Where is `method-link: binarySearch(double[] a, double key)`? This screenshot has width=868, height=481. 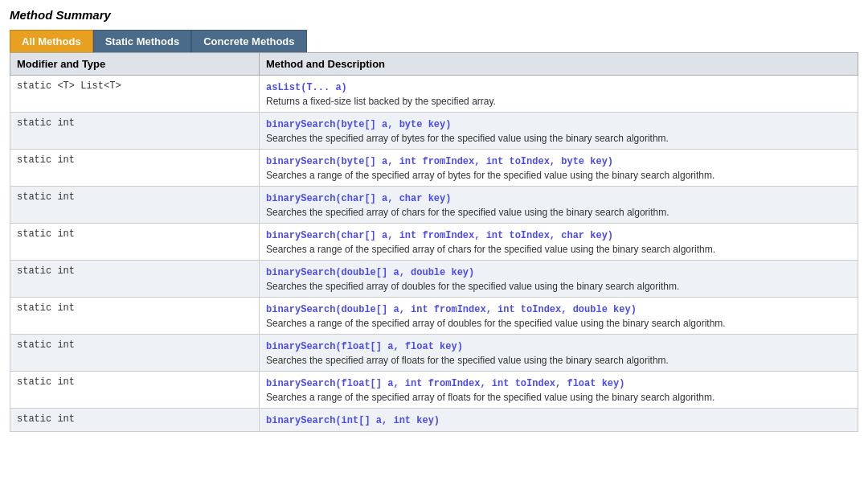
method-link: binarySearch(double[] a, double key) is located at coordinates (370, 273).